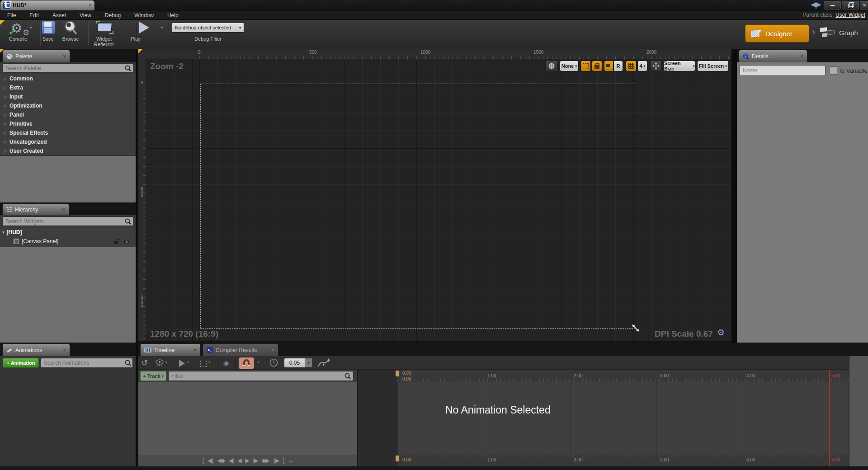 This screenshot has height=470, width=868. I want to click on expanded-icon: ▾, so click(4, 232).